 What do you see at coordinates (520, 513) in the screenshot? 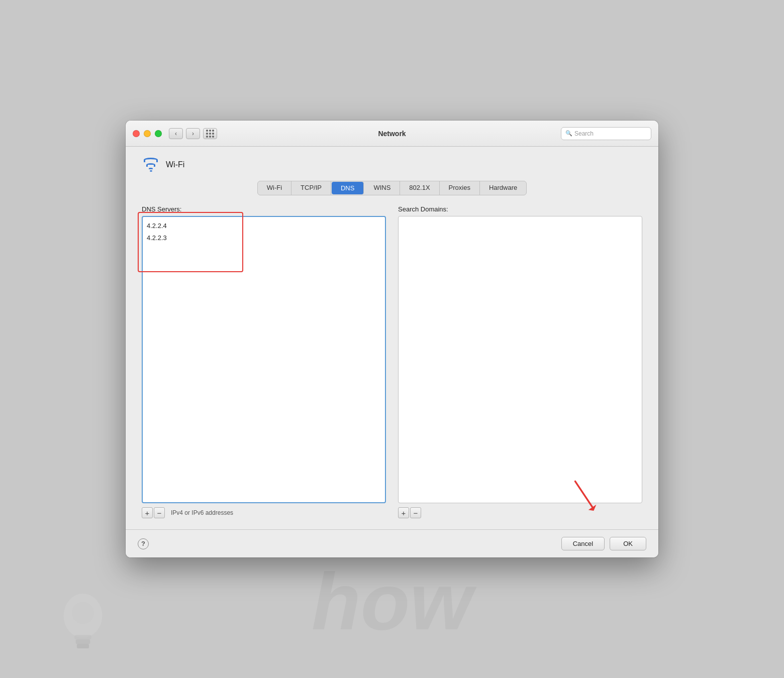
I see `search-domains-controls: + −` at bounding box center [520, 513].